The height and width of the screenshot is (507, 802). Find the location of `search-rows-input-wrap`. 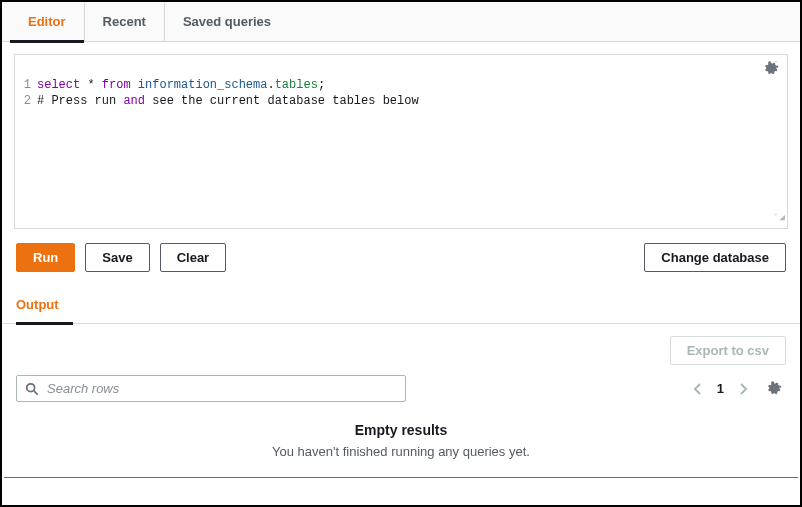

search-rows-input-wrap is located at coordinates (211, 388).